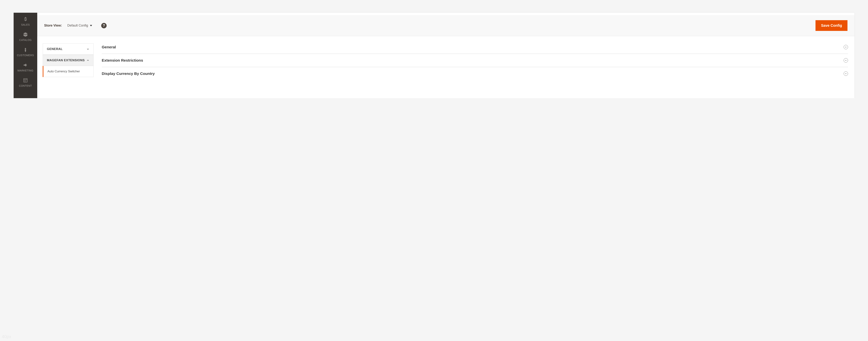  Describe the element at coordinates (109, 47) in the screenshot. I see `section-title: General` at that location.